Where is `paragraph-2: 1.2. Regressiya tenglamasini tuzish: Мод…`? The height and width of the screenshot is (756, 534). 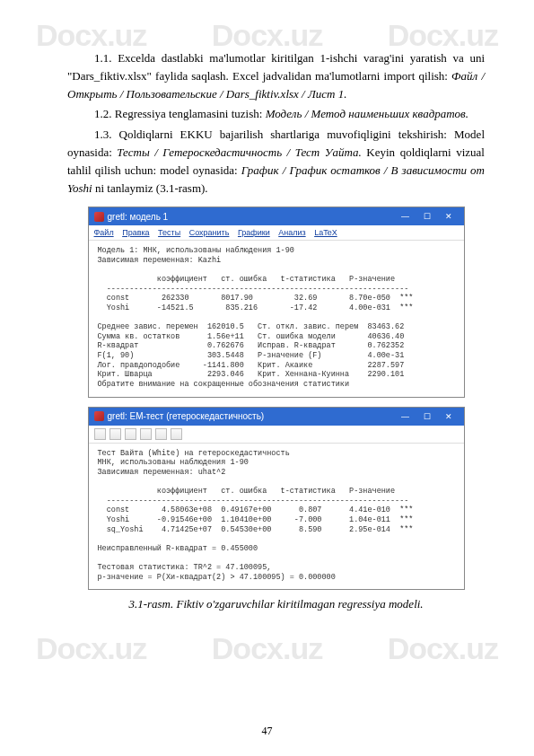 paragraph-2: 1.2. Regressiya tenglamasini tuzish: Мод… is located at coordinates (276, 114).